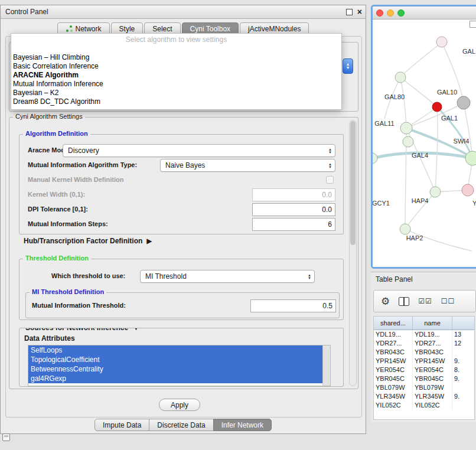 Image resolution: width=476 pixels, height=450 pixels. What do you see at coordinates (424, 344) in the screenshot?
I see `table-row: YDR27...YDR27...12` at bounding box center [424, 344].